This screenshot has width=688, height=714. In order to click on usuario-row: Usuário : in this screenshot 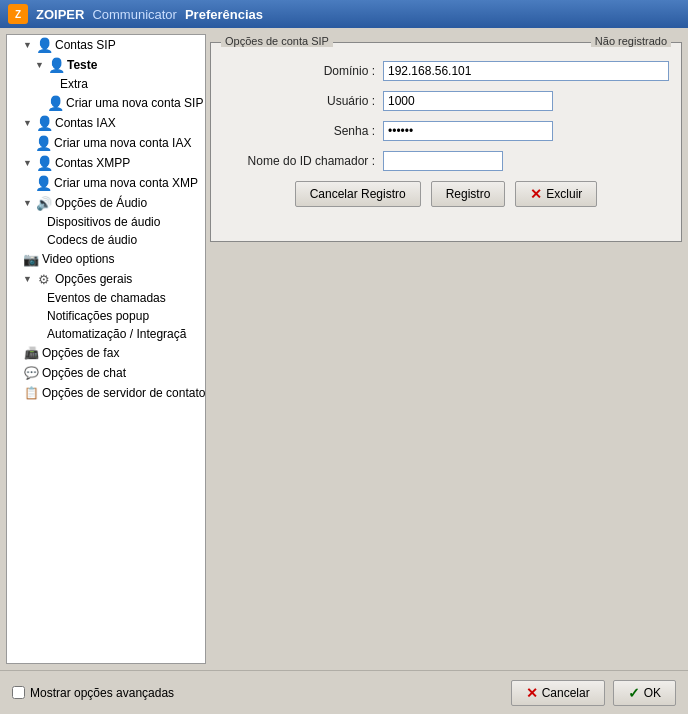, I will do `click(446, 101)`.